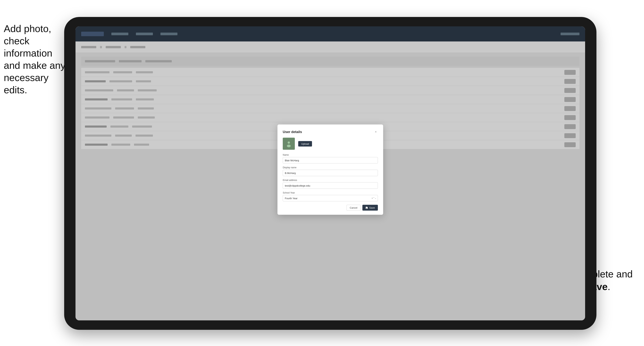 This screenshot has width=644, height=346. Describe the element at coordinates (609, 287) in the screenshot. I see `annotation-right-period: .` at that location.